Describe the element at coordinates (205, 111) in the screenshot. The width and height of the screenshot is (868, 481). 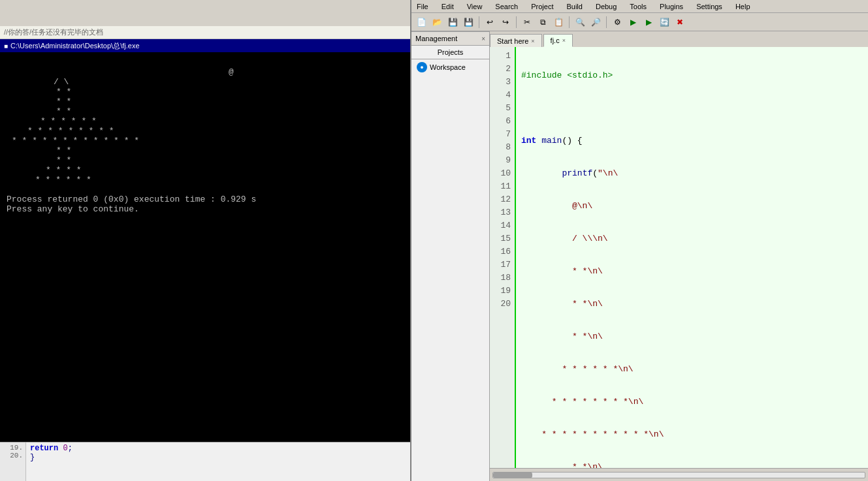
I see `terminal-line-6: * *` at that location.